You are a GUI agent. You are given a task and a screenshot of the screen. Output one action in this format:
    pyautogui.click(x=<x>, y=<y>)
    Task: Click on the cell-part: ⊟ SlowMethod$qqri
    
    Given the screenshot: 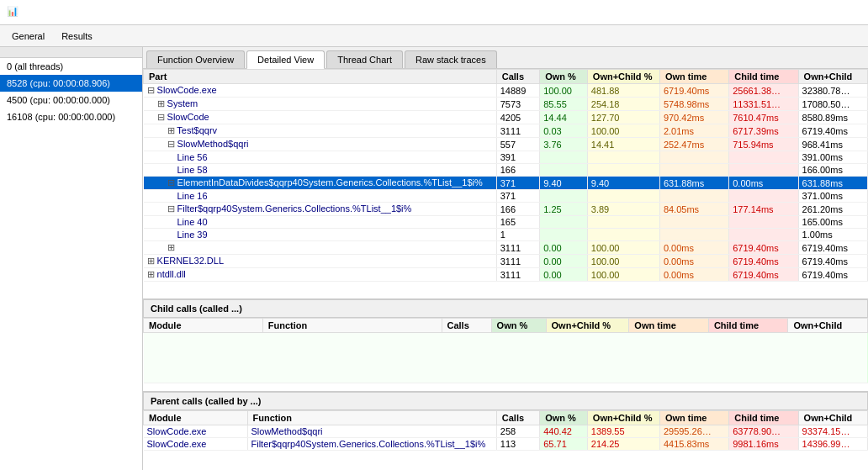 What is the action you would take?
    pyautogui.click(x=320, y=145)
    